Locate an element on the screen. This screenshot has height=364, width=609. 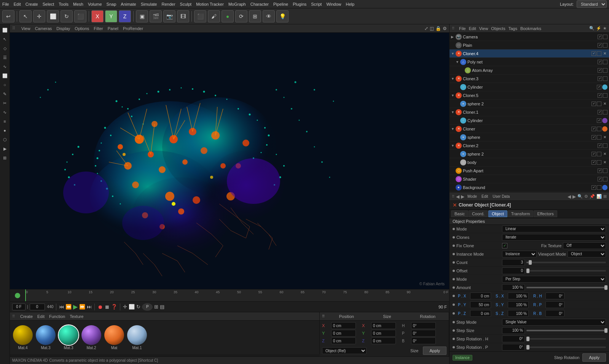
offset-input is located at coordinates (513, 271).